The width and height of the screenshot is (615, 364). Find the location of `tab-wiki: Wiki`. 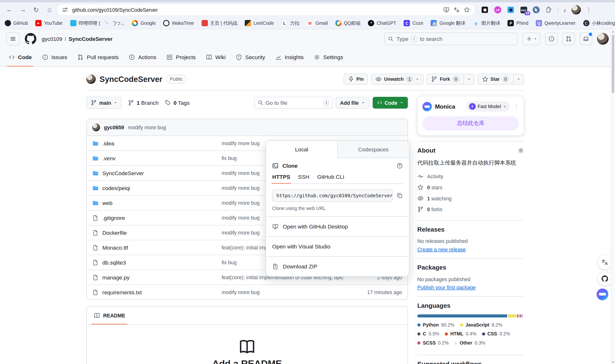

tab-wiki: Wiki is located at coordinates (216, 57).